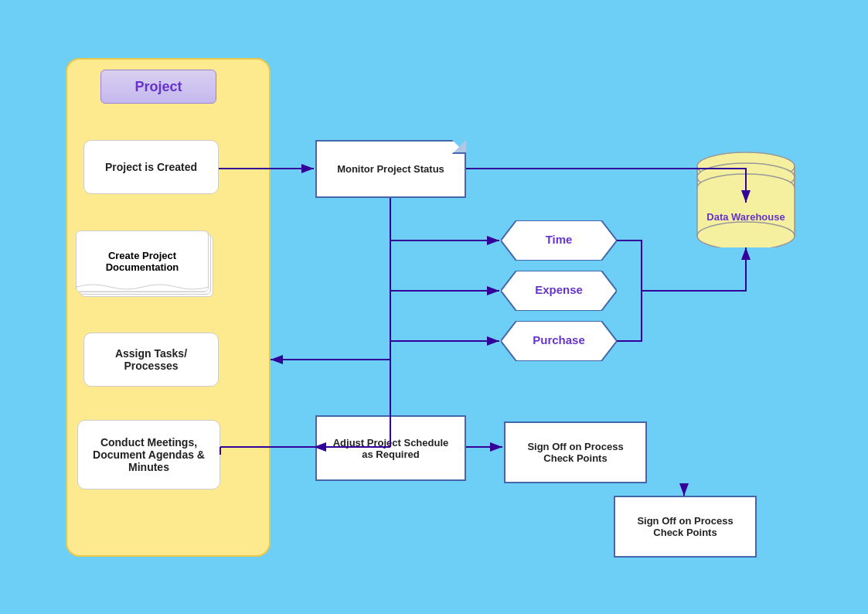 This screenshot has height=614, width=868. I want to click on expense-hex-wrapper: Expense, so click(559, 292).